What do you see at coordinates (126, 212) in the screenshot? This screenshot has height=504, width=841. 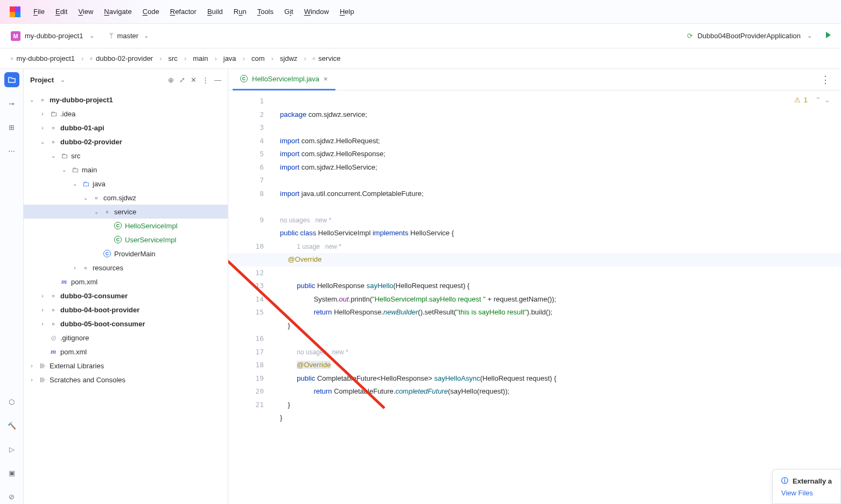 I see `tree-node-selected: ⌄▫service` at bounding box center [126, 212].